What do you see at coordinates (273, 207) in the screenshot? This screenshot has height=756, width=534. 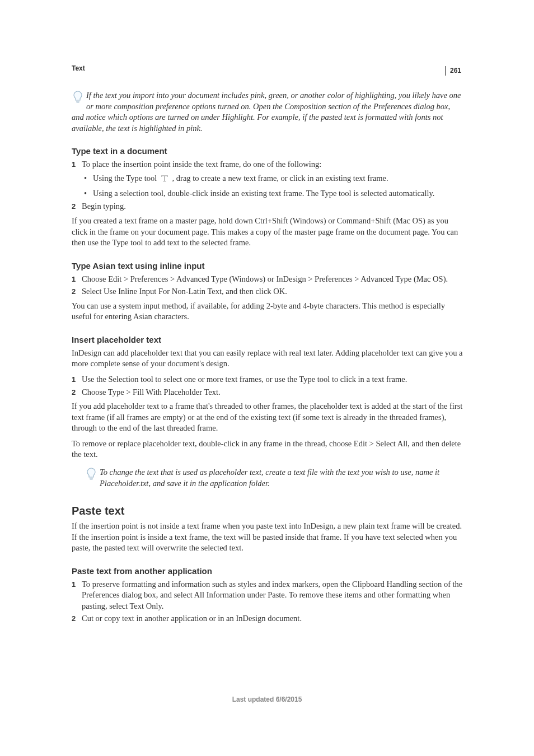 I see `step-body: Begin typing.` at bounding box center [273, 207].